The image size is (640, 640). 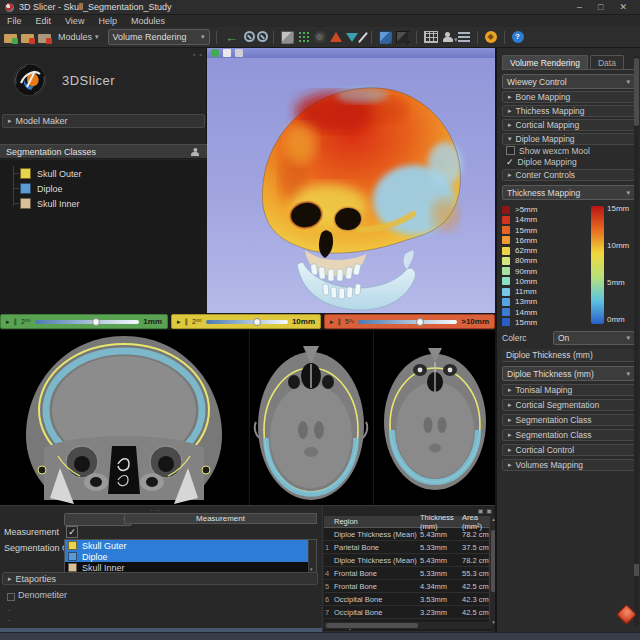 I want to click on crosshair-dots-icon, so click(x=304, y=37).